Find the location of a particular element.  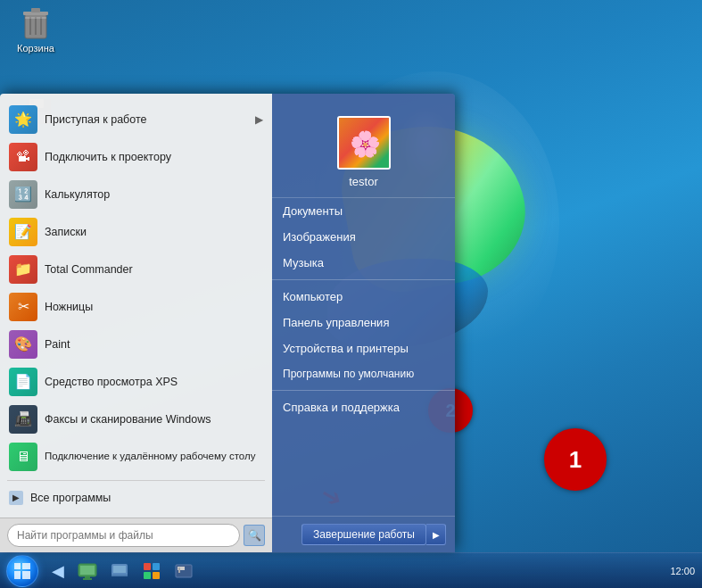

search-button: 🔍 is located at coordinates (254, 535).